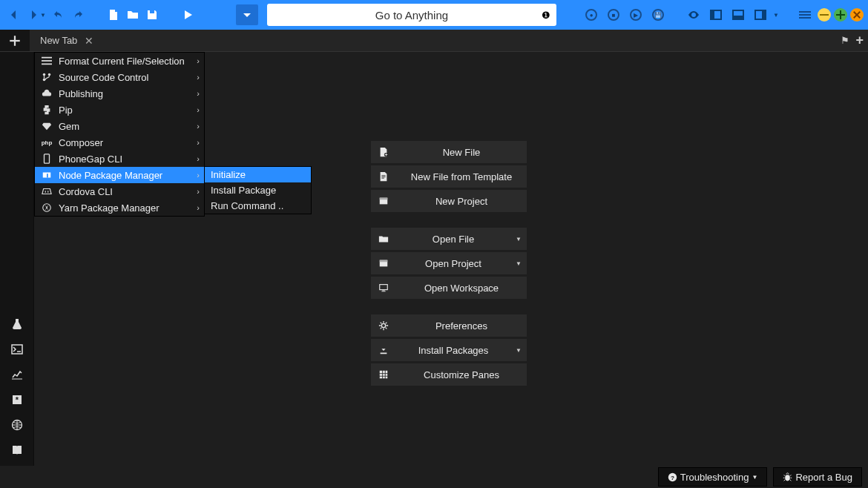  Describe the element at coordinates (591, 15) in the screenshot. I see `record-macro-button: ●` at that location.